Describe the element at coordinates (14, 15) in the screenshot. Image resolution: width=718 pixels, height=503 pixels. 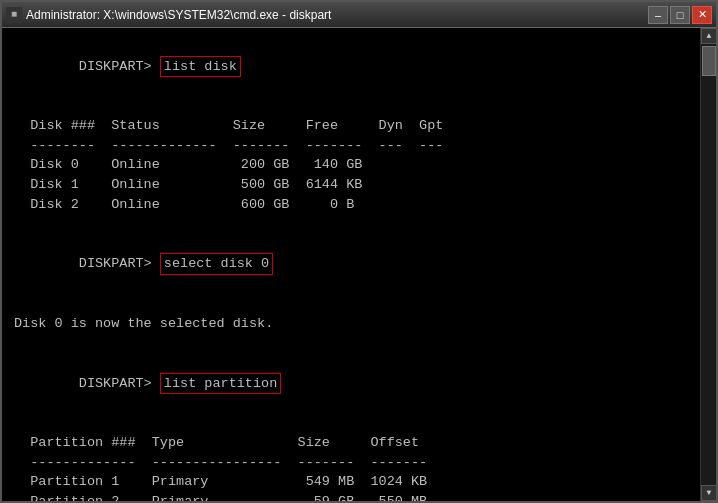
I see `cmd-icon: ■` at that location.